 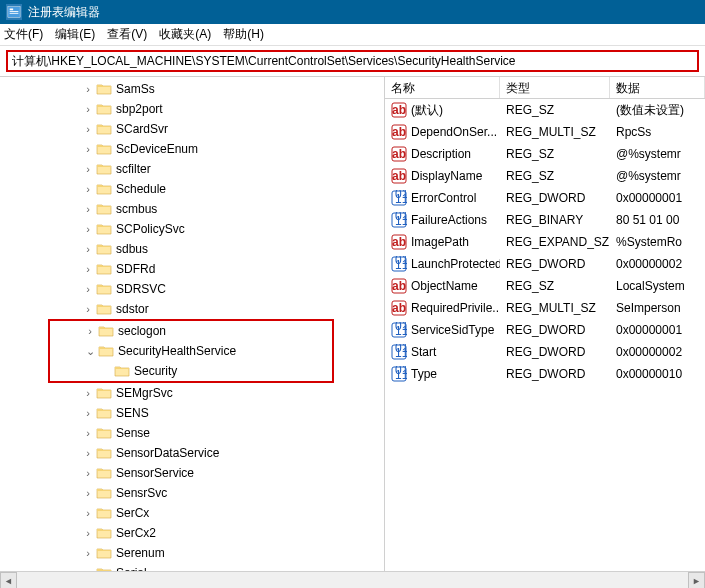 What do you see at coordinates (545, 198) in the screenshot?
I see `registry-value-row: 011110 ErrorControl REG_DWORD 0x00000001` at bounding box center [545, 198].